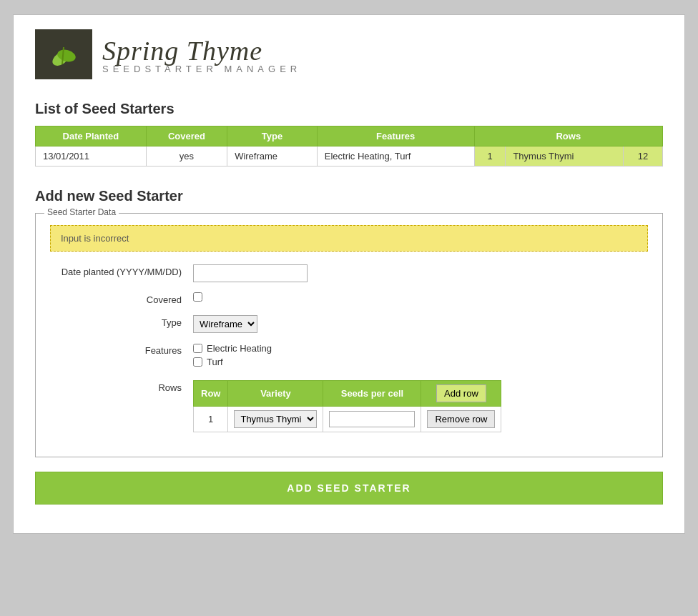  What do you see at coordinates (461, 394) in the screenshot?
I see `rows-col-action: Add row` at bounding box center [461, 394].